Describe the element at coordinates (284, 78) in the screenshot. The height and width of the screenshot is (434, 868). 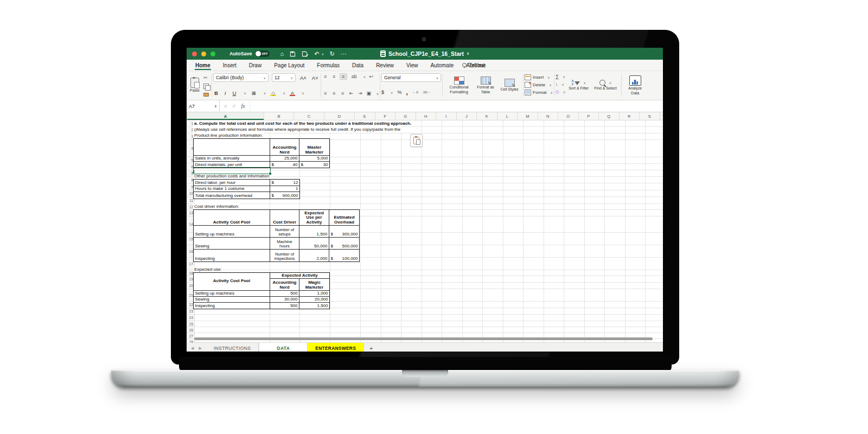
I see `font-size-select: 12∨` at that location.